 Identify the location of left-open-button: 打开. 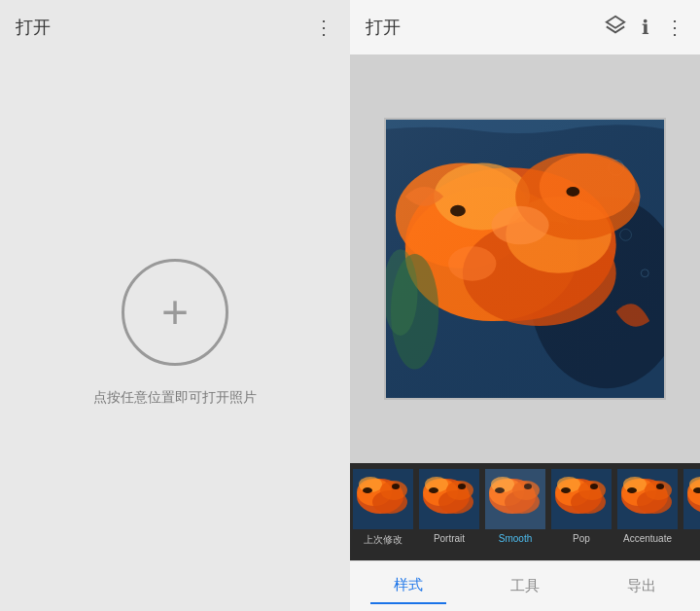
(33, 27).